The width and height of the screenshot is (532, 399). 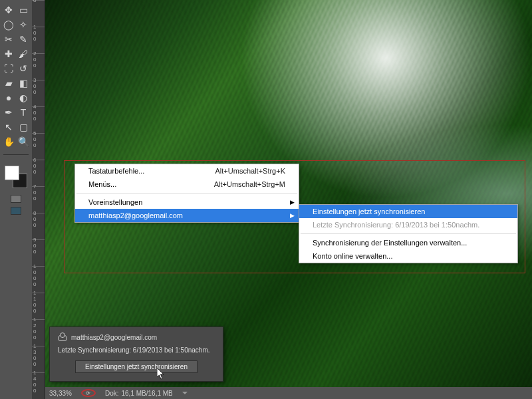 What do you see at coordinates (61, 394) in the screenshot?
I see `zoom-level: 33,33%` at bounding box center [61, 394].